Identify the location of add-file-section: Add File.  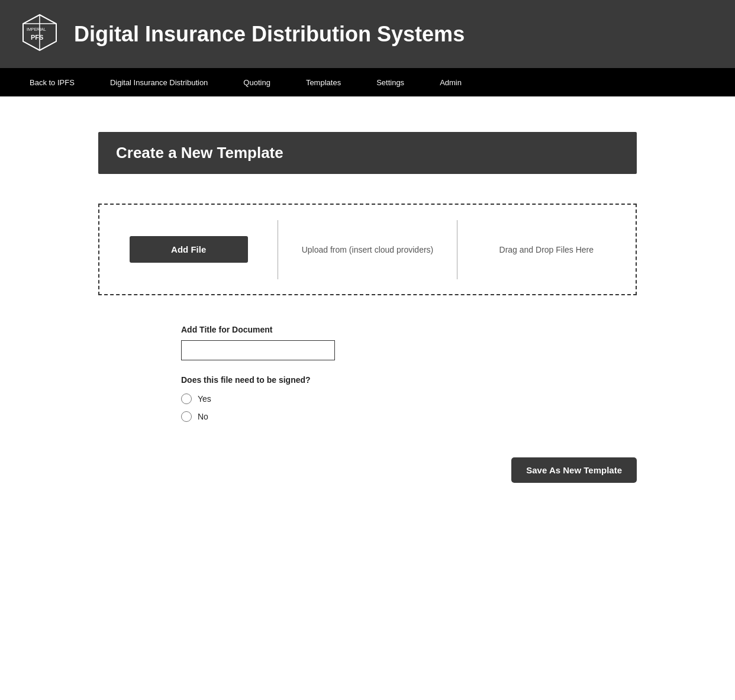
(188, 250).